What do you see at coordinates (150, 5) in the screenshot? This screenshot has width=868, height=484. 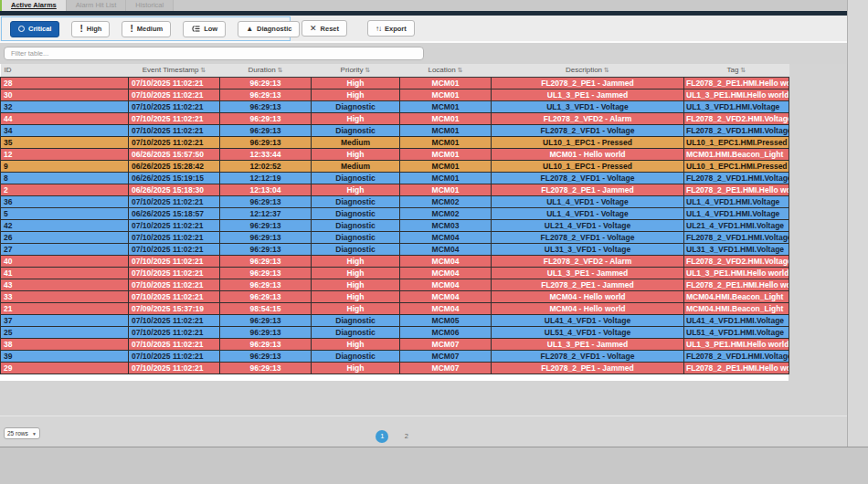 I see `tab-historical: Historical` at bounding box center [150, 5].